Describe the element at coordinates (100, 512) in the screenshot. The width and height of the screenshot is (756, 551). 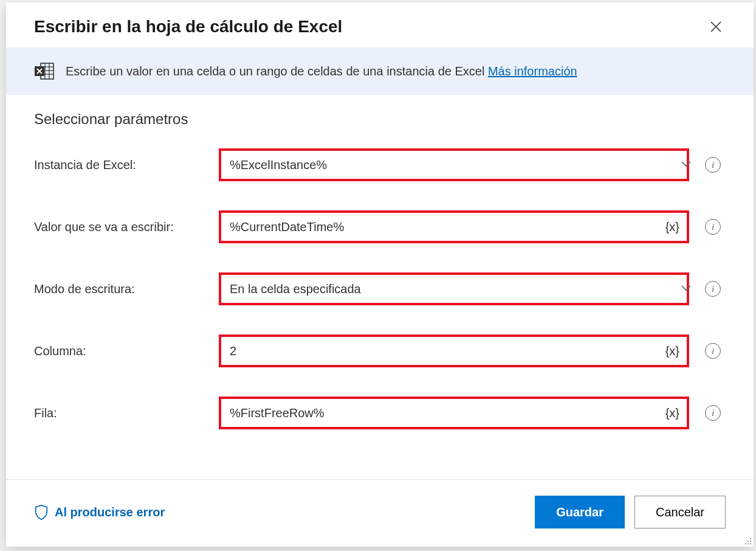
I see `on-error-link: Al producirse error` at that location.